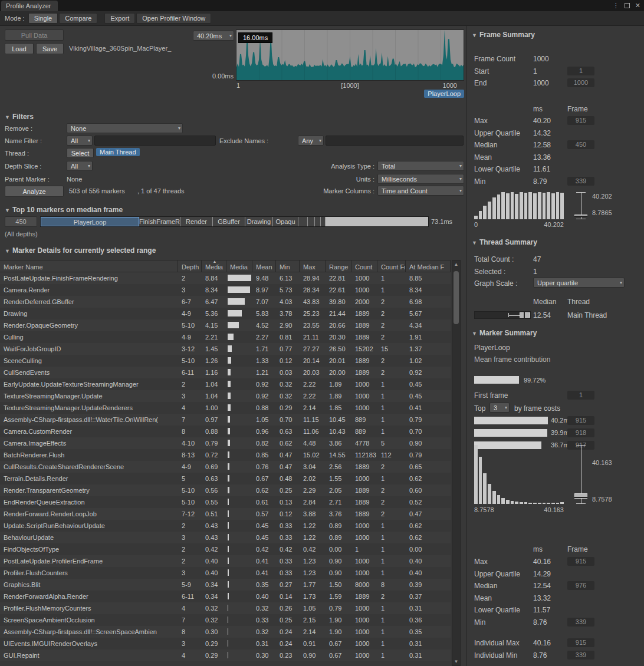 The image size is (644, 666). Describe the element at coordinates (225, 561) in the screenshot. I see `table-row: PostLateUpdate.ProfilerEndFrame20.400.41…` at that location.